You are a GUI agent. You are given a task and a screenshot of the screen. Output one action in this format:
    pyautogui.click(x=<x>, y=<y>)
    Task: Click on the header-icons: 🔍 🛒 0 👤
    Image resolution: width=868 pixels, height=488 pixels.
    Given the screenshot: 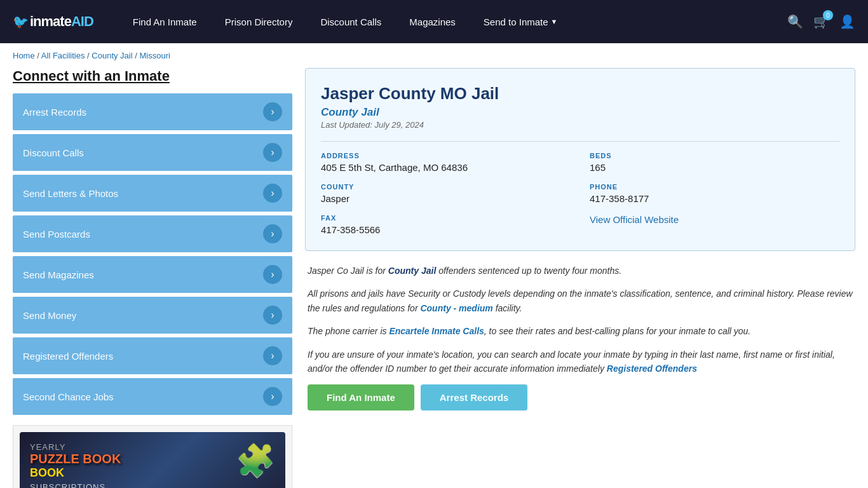 What is the action you would take?
    pyautogui.click(x=821, y=22)
    